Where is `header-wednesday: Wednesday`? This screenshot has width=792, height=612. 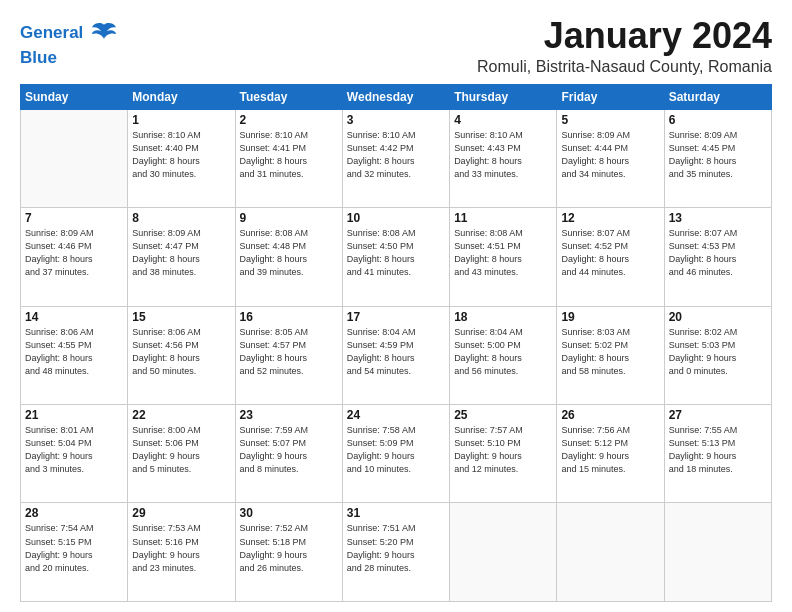 header-wednesday: Wednesday is located at coordinates (396, 96).